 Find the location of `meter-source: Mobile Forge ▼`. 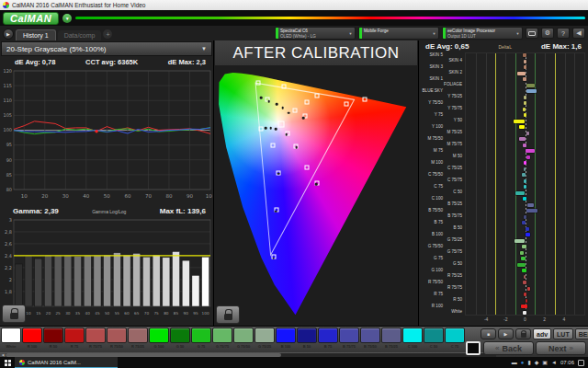

meter-source: Mobile Forge ▼ is located at coordinates (399, 33).